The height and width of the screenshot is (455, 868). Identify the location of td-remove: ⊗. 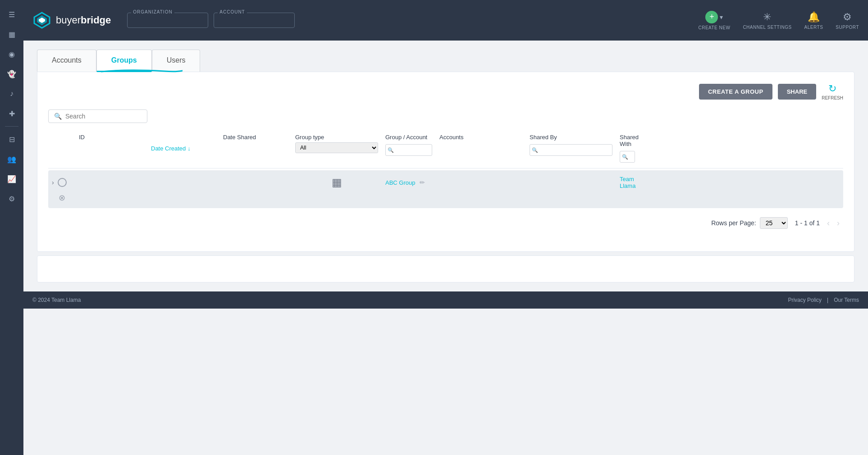
(62, 198).